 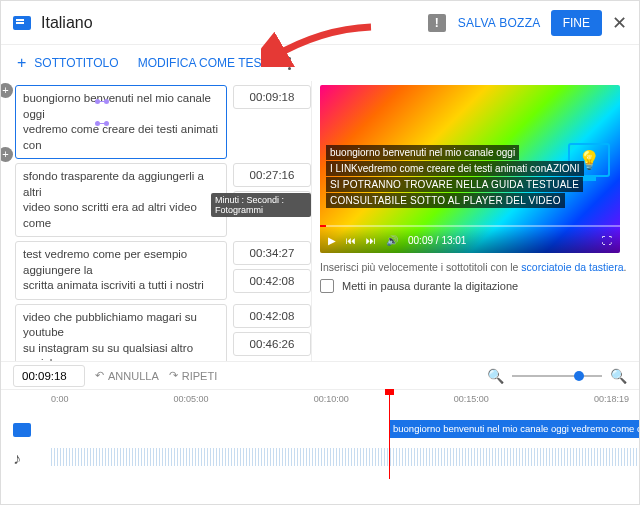 What do you see at coordinates (500, 23) in the screenshot?
I see `save-draft-button: SALVA BOZZA` at bounding box center [500, 23].